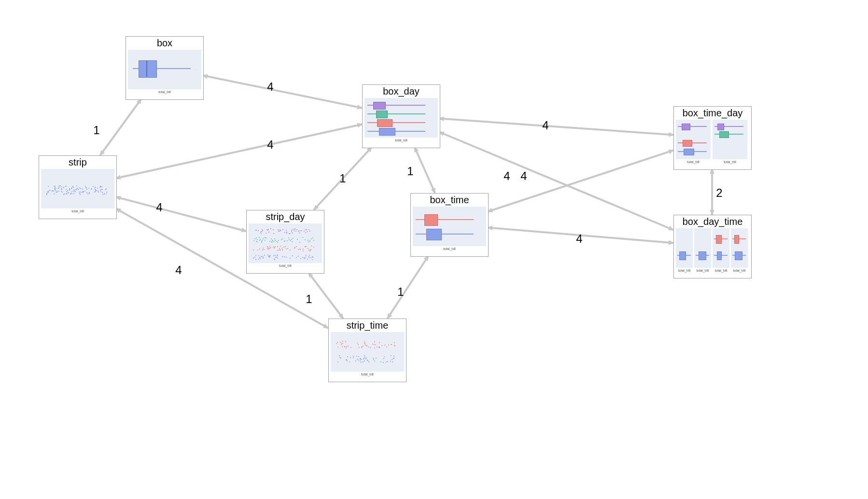 The height and width of the screenshot is (499, 868). Describe the element at coordinates (121, 127) in the screenshot. I see `edge-box-strip` at that location.